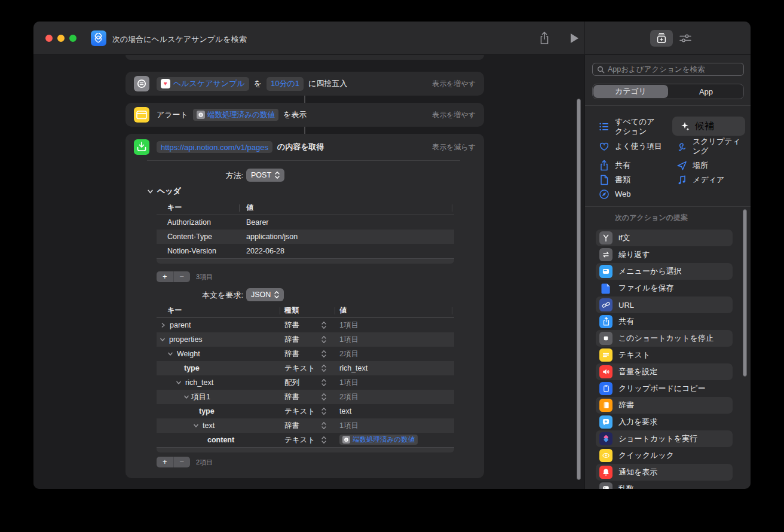 The height and width of the screenshot is (532, 784). What do you see at coordinates (664, 255) in the screenshot?
I see `suggestion-repeat: 繰り返す` at bounding box center [664, 255].